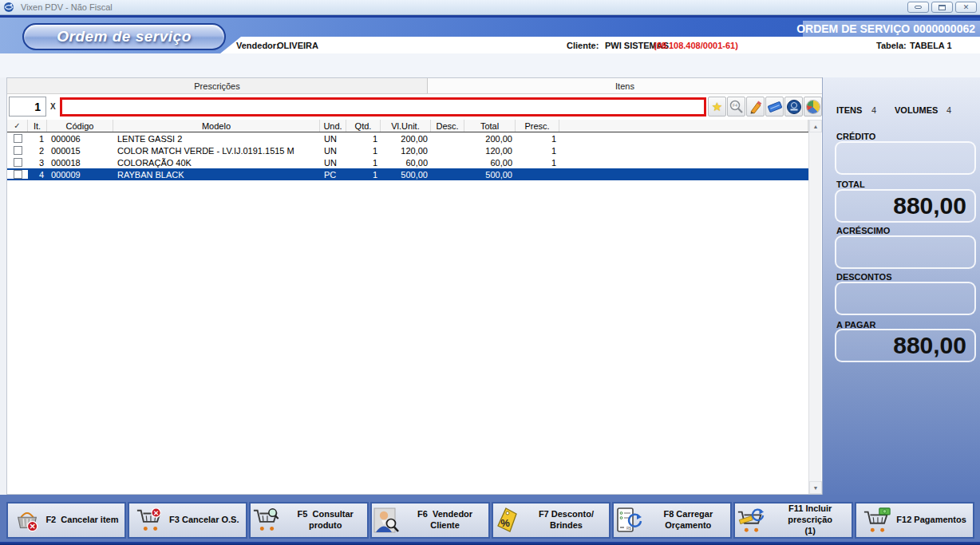 This screenshot has width=980, height=545. I want to click on vertical-scrollbar: ▲ ▼, so click(815, 306).